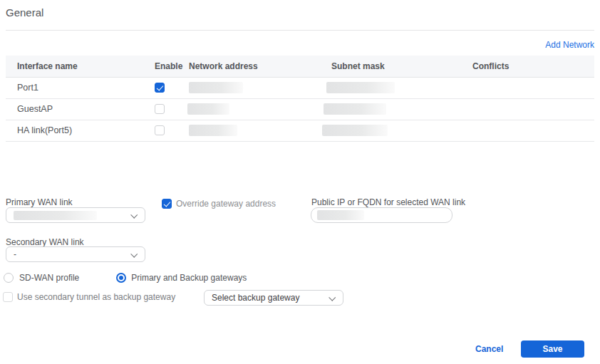 Image resolution: width=600 pixels, height=364 pixels. I want to click on save-button: Save, so click(553, 349).